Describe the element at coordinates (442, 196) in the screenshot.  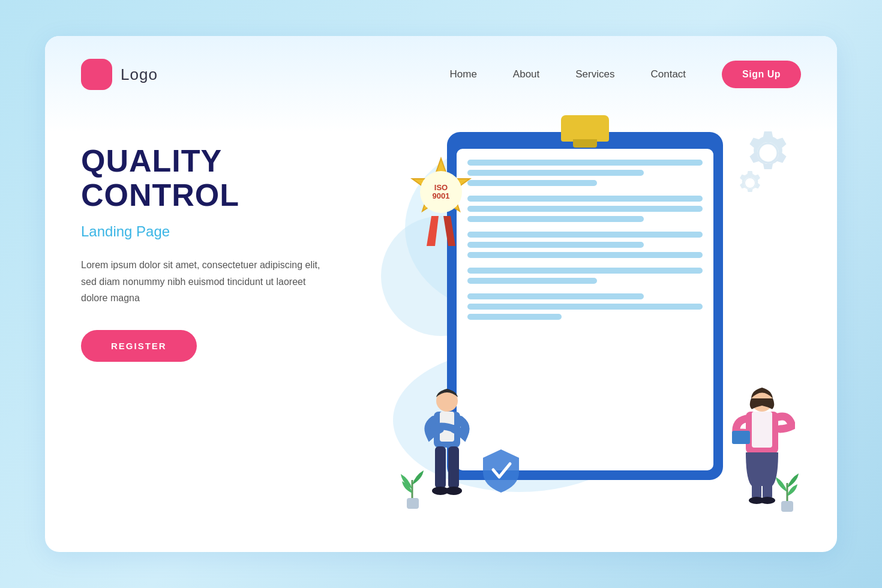
I see `iso-text-line2: 9001` at that location.